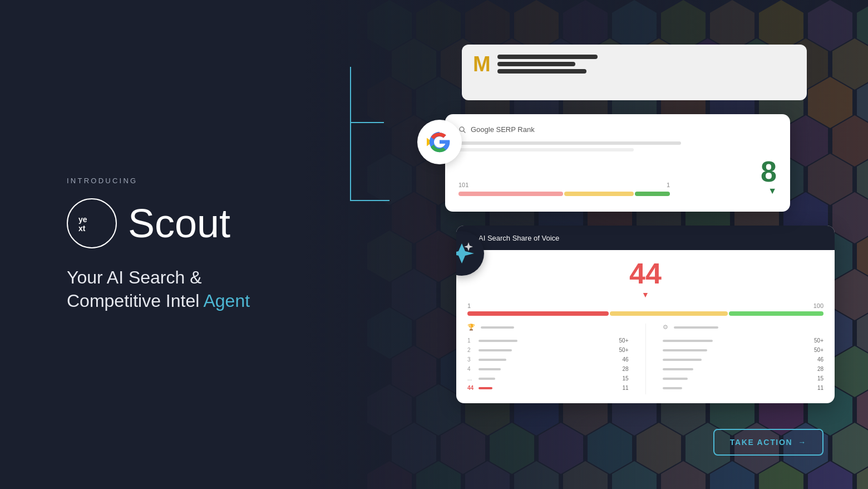  Describe the element at coordinates (92, 223) in the screenshot. I see `yext-logo-circle: ye xt` at that location.